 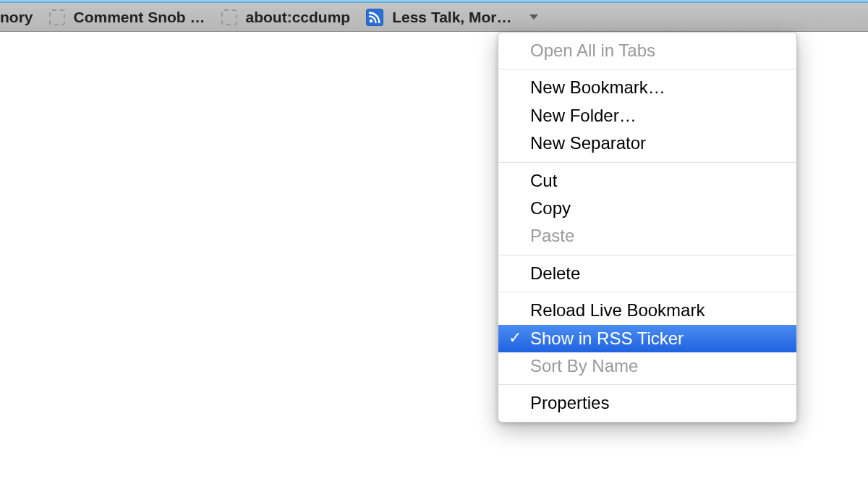 What do you see at coordinates (298, 17) in the screenshot?
I see `bookmark-label: about:ccdump` at bounding box center [298, 17].